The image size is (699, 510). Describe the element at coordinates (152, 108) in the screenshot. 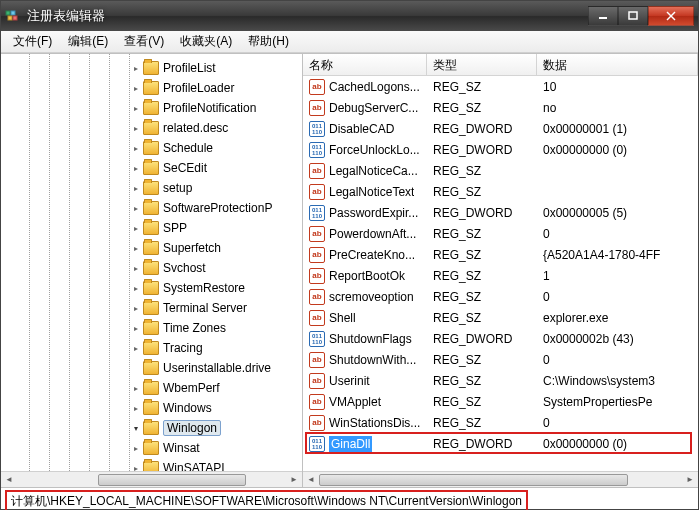

I see `tree-item: ▸ProfileNotification` at that location.